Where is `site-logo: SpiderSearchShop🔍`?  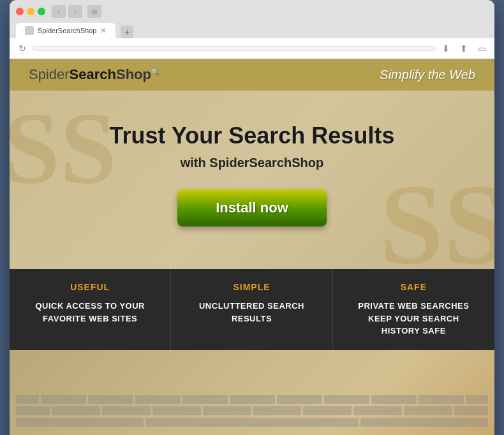
site-logo: SpiderSearchShop🔍 is located at coordinates (94, 75).